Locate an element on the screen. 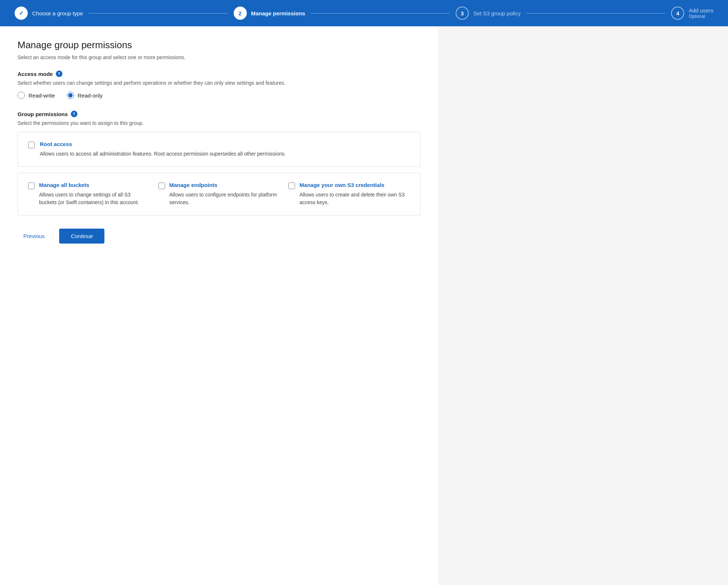 The width and height of the screenshot is (728, 585). other-permissions-grid: Manage all buckets Allows users to chang… is located at coordinates (219, 194).